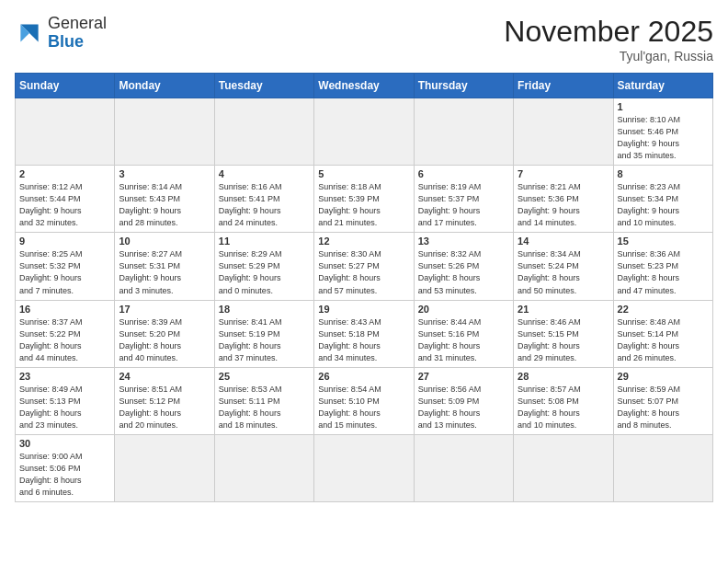  Describe the element at coordinates (463, 267) in the screenshot. I see `calendar-cell: 13Sunrise: 8:32 AM Sunset: 5:26 PM Dayli…` at that location.